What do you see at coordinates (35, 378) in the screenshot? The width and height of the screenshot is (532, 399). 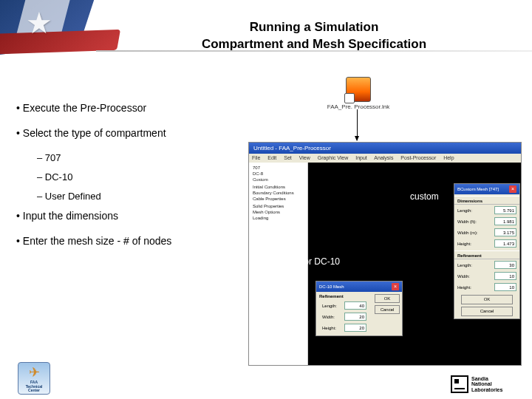 I see `faa-logo: ✈ FAA Technical Center` at bounding box center [35, 378].